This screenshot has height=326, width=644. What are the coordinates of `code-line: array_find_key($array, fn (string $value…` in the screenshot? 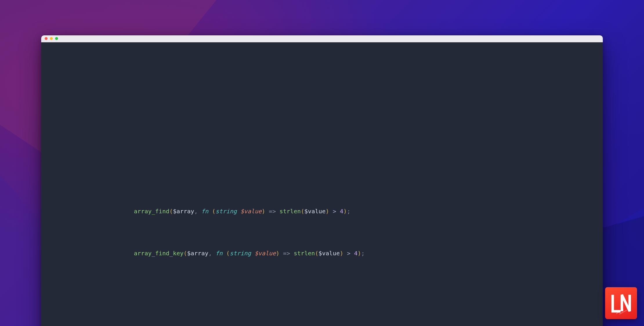 It's located at (249, 253).